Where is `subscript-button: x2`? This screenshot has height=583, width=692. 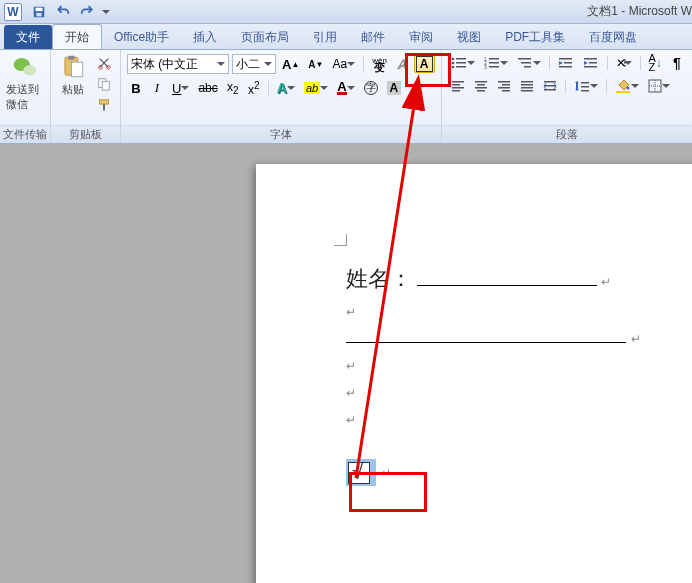
subscript-button: x2 is located at coordinates (233, 88).